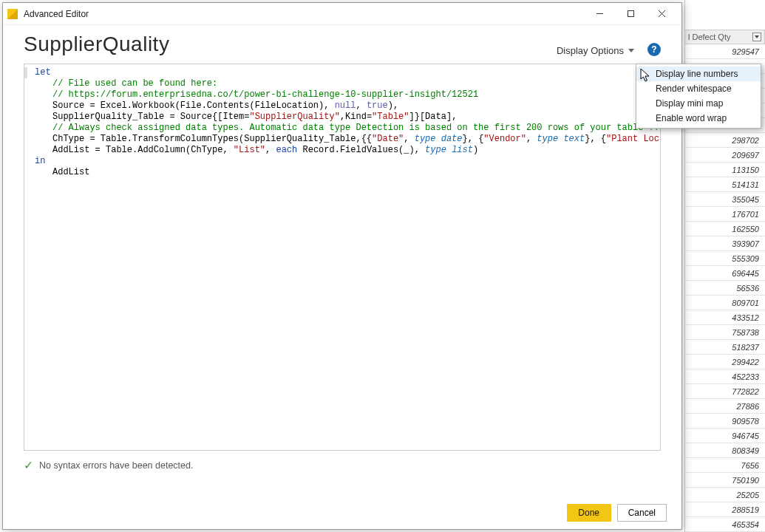 This screenshot has width=765, height=532. What do you see at coordinates (725, 259) in the screenshot?
I see `data-cell: 555309` at bounding box center [725, 259].